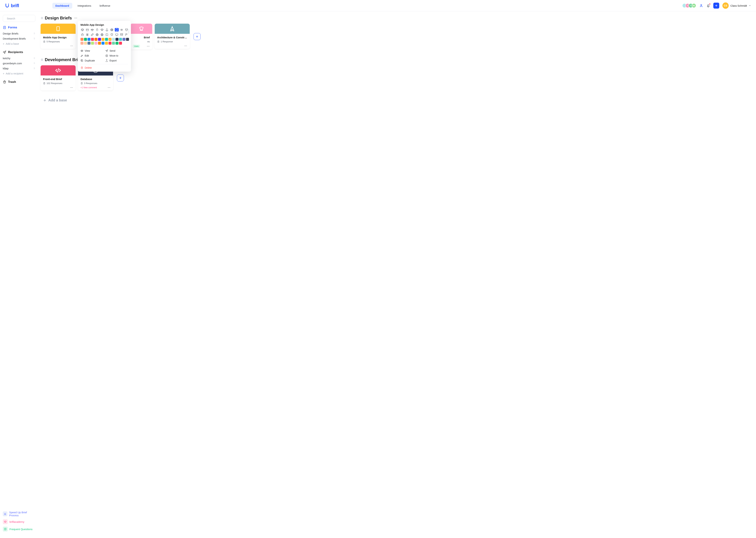  Describe the element at coordinates (76, 18) in the screenshot. I see `section-more-button: ···` at that location.